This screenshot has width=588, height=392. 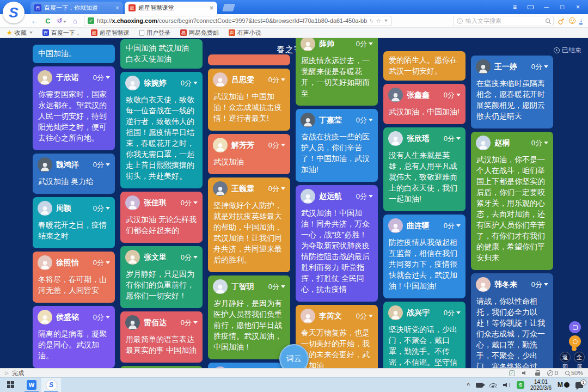 I want to click on ad-block-counter: 0, so click(x=553, y=373).